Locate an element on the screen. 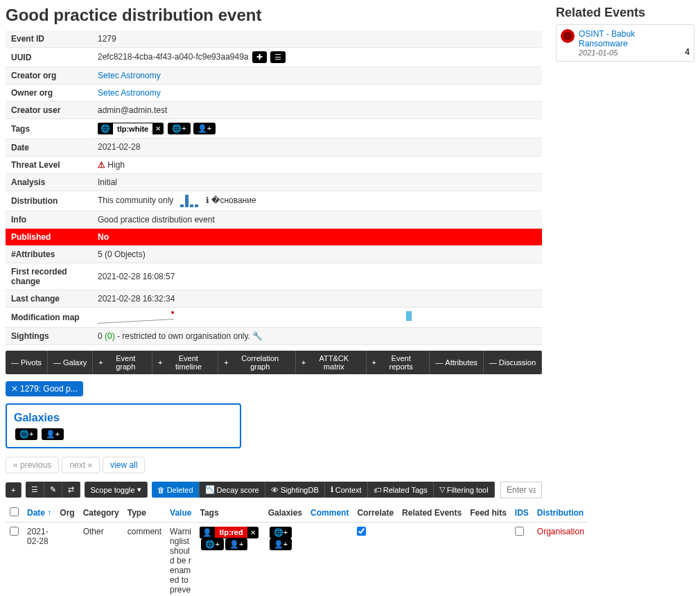 Image resolution: width=700 pixels, height=596 pixels. list-view-button: ☰ is located at coordinates (35, 489).